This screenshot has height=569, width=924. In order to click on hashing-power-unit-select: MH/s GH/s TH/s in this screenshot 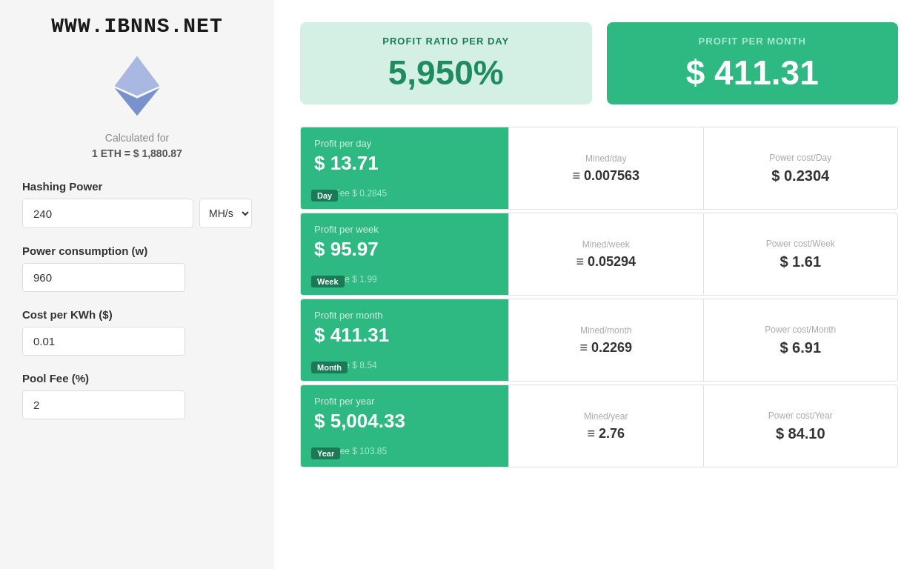, I will do `click(225, 213)`.